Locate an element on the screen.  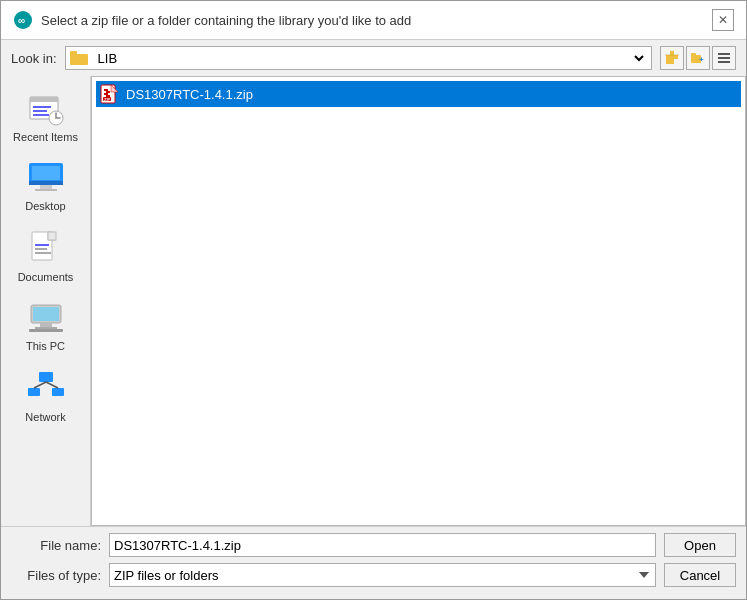
documents-icon is located at coordinates (46, 248).